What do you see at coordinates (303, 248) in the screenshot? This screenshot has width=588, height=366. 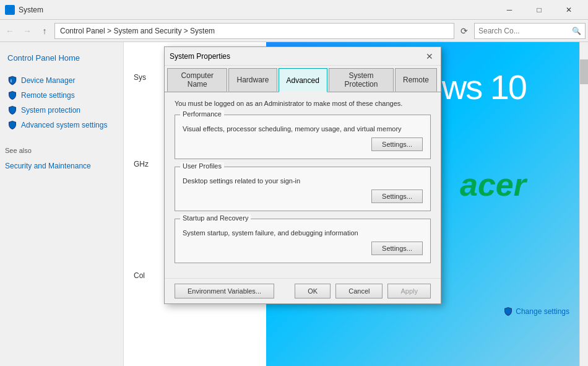 I see `startup-recovery-btn-row: Settings...` at bounding box center [303, 248].